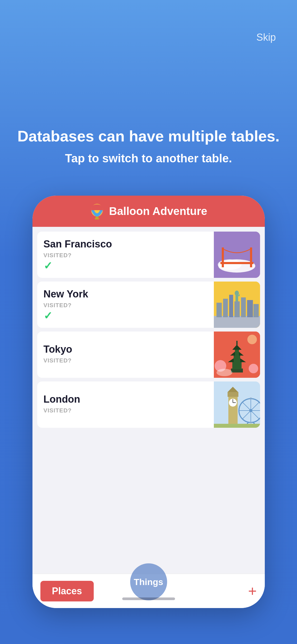 Image resolution: width=297 pixels, height=644 pixels. What do you see at coordinates (252, 591) in the screenshot?
I see `tab-add-button: +` at bounding box center [252, 591].